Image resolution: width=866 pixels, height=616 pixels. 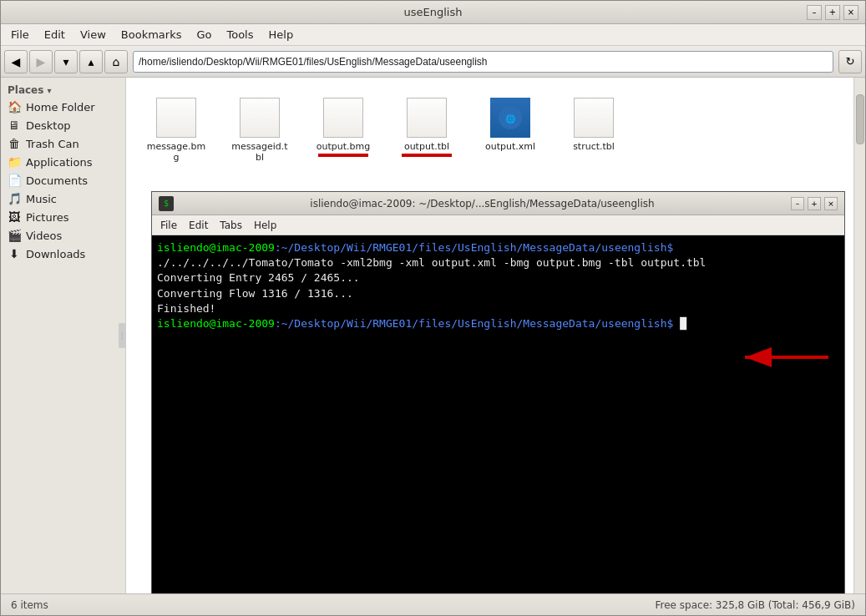 I want to click on terminal-line-5: Finished!, so click(x=498, y=309).